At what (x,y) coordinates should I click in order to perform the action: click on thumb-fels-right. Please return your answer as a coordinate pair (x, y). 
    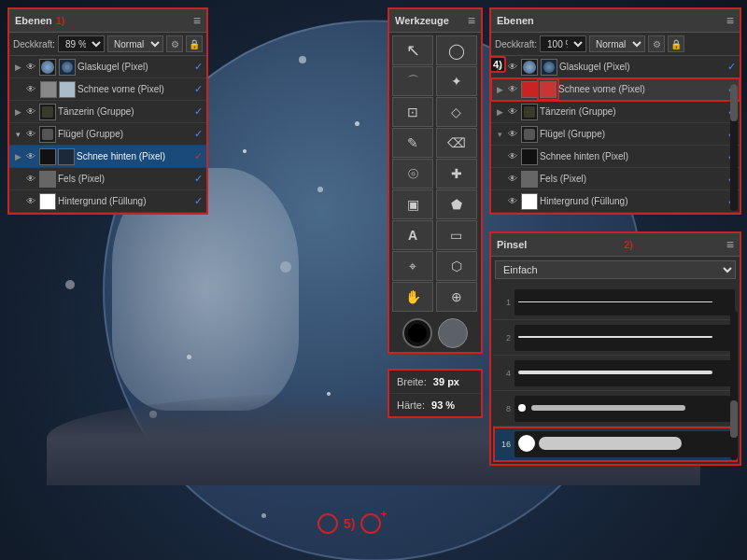
    Looking at the image, I should click on (529, 179).